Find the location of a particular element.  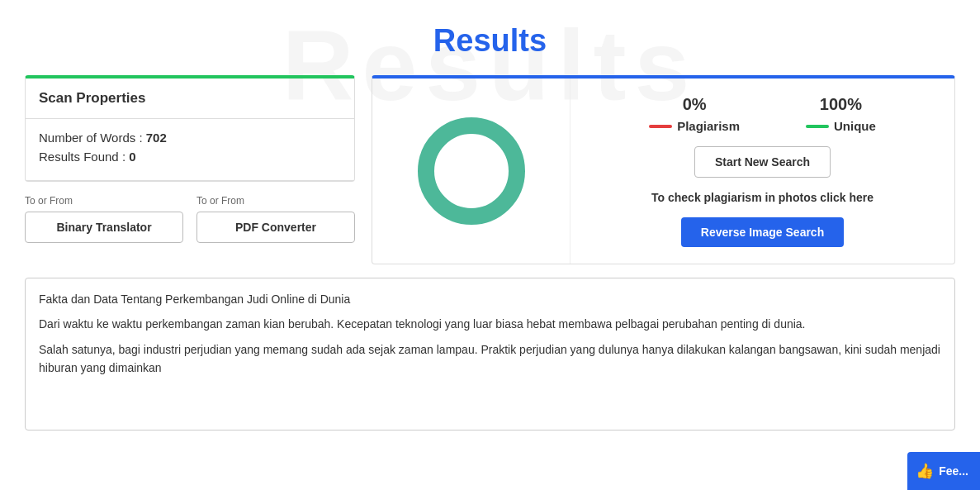

stats-area: 0% Plagiarism 100% Unique S is located at coordinates (763, 171).